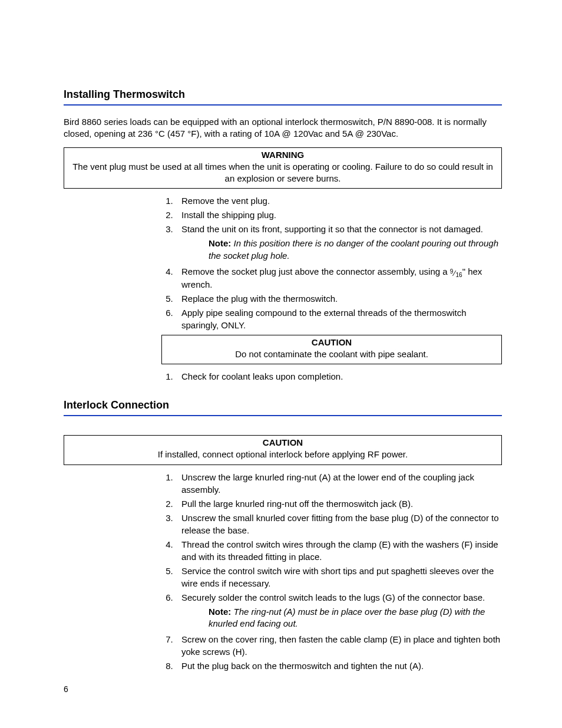 Image resolution: width=562 pixels, height=728 pixels. I want to click on step-item: Remove the vent plug., so click(340, 200).